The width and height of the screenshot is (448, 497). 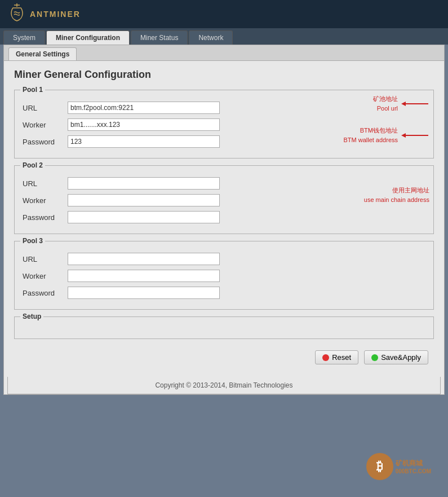 I want to click on header: ANTMINER, so click(x=224, y=14).